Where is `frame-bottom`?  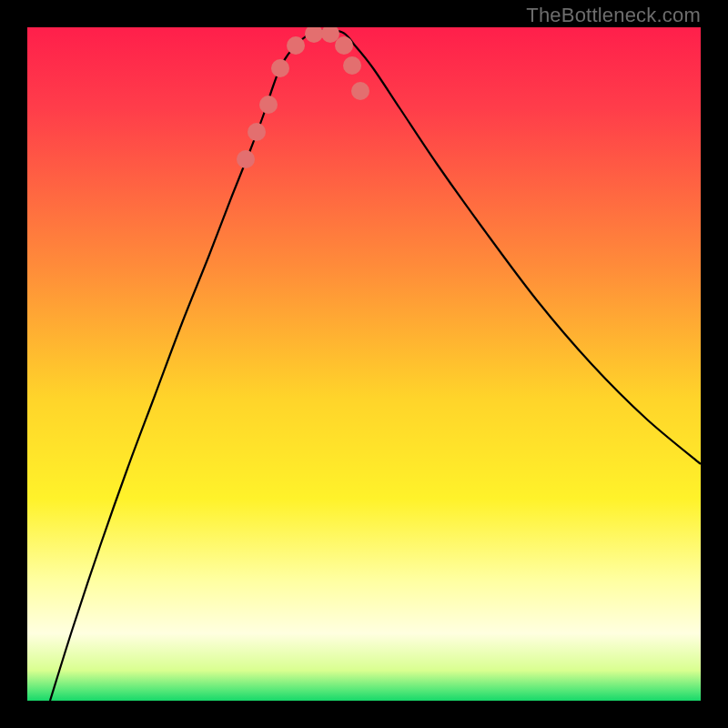
frame-bottom is located at coordinates (364, 714).